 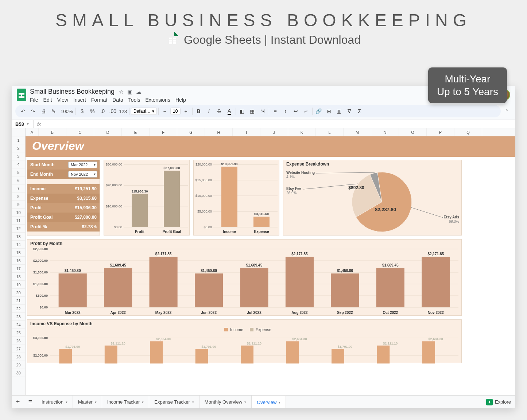 I want to click on move-icon: ▣, so click(x=130, y=92).